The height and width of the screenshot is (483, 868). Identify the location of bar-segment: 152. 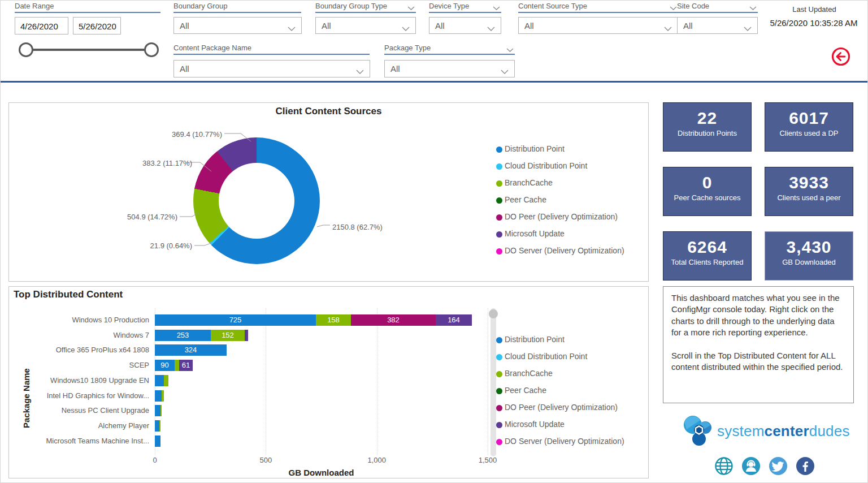
(228, 335).